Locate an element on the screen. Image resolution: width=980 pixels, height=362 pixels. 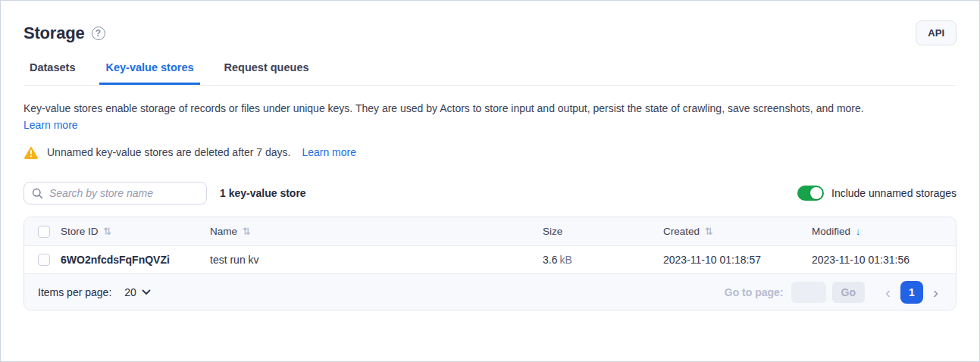
cell-modified: 2023-11-10 01:31:56 is located at coordinates (884, 260).